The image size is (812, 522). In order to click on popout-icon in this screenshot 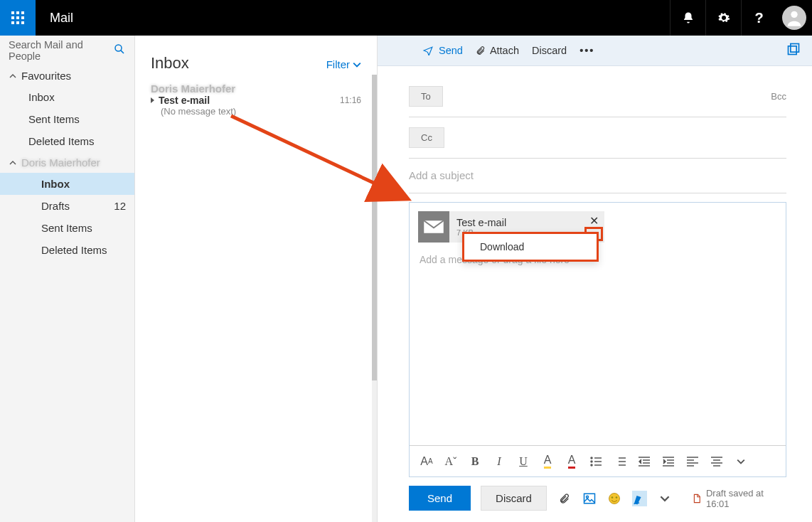, I will do `click(794, 49)`.